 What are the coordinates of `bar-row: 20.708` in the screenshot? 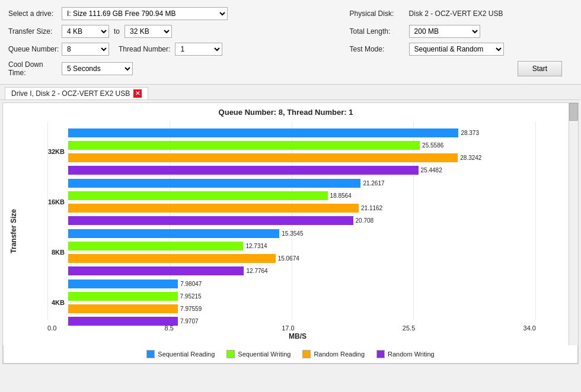 It's located at (302, 220).